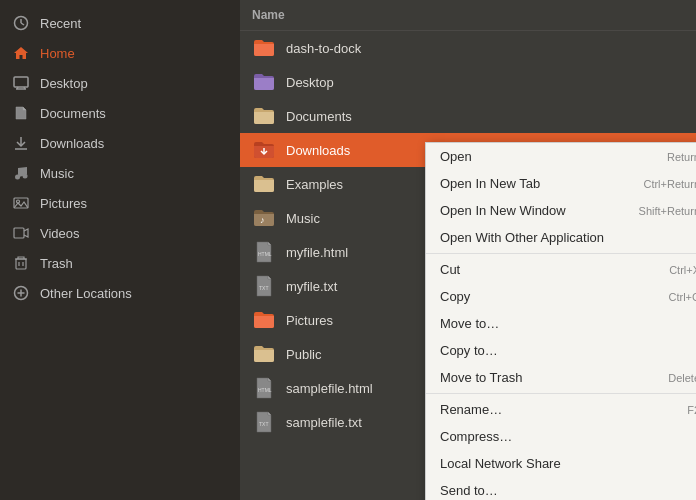 This screenshot has width=696, height=500. What do you see at coordinates (450, 270) in the screenshot?
I see `context-menu-cut-label: Cut` at bounding box center [450, 270].